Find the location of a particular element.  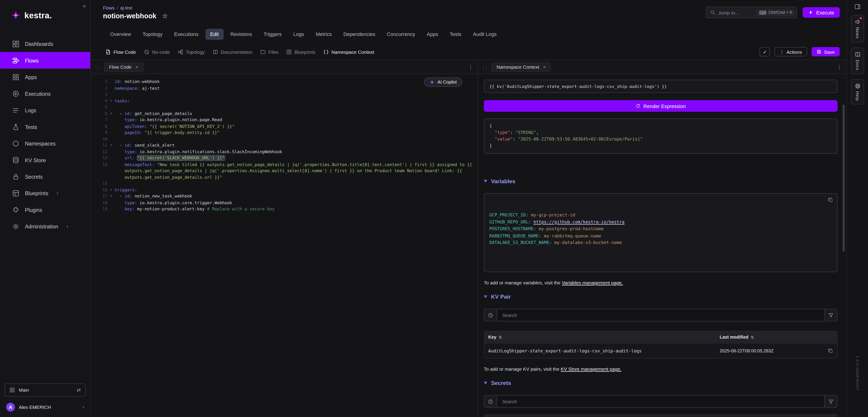

code-line: 10 is located at coordinates (284, 139).